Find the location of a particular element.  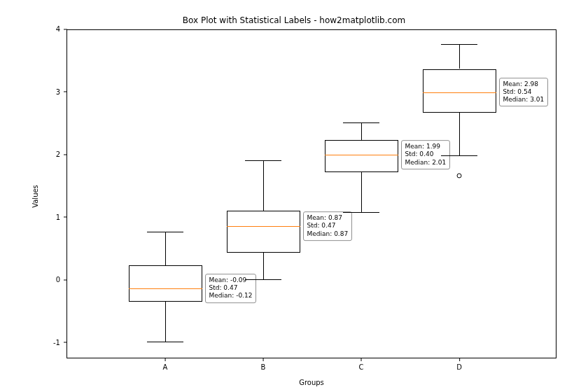

stat-mean: Mean: 1.99 is located at coordinates (426, 147).